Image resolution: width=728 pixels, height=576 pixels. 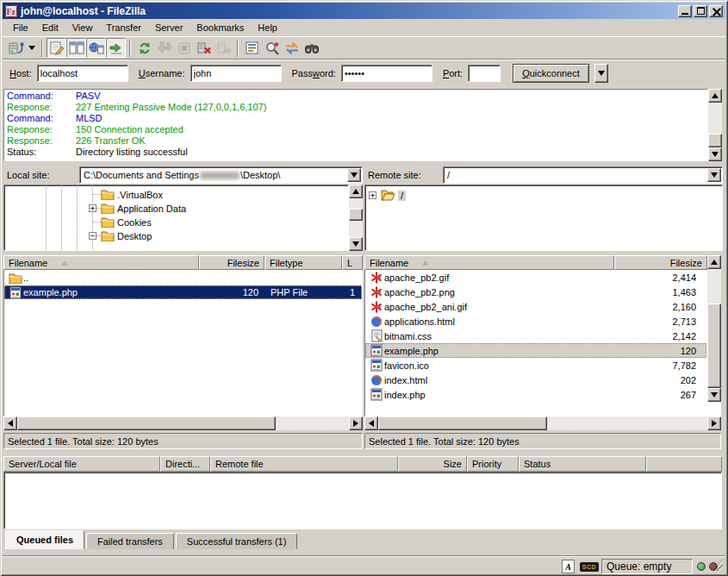 What do you see at coordinates (21, 28) in the screenshot?
I see `menu-file: File` at bounding box center [21, 28].